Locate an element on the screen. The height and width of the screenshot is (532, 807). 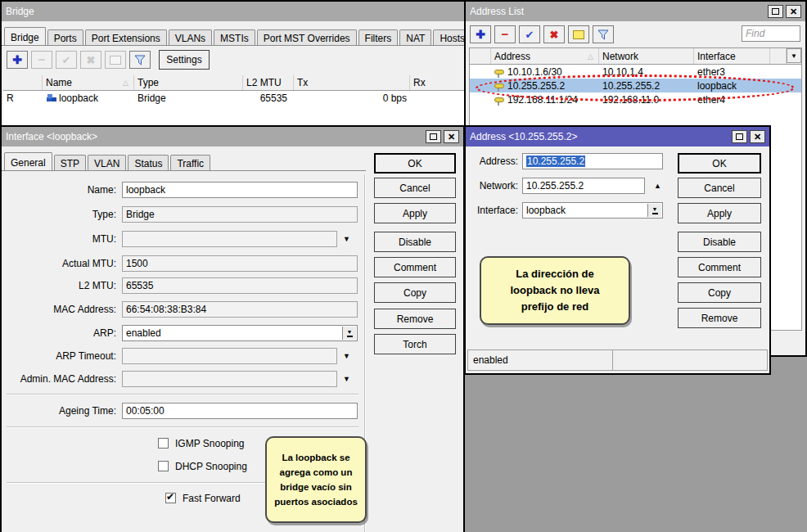
dhcp-snooping-checkbox is located at coordinates (164, 467).